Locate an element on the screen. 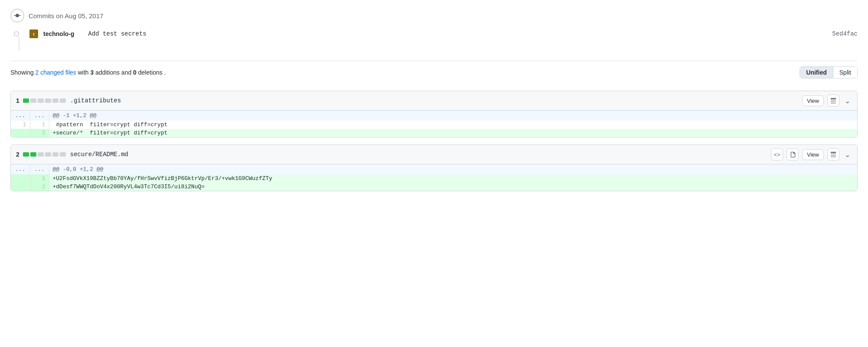 Image resolution: width=868 pixels, height=347 pixels. line2-code-2: +dDesf7WWQTdDoV4x200RyVL4w3Tc7Cd3I5/ui8i… is located at coordinates (453, 187).